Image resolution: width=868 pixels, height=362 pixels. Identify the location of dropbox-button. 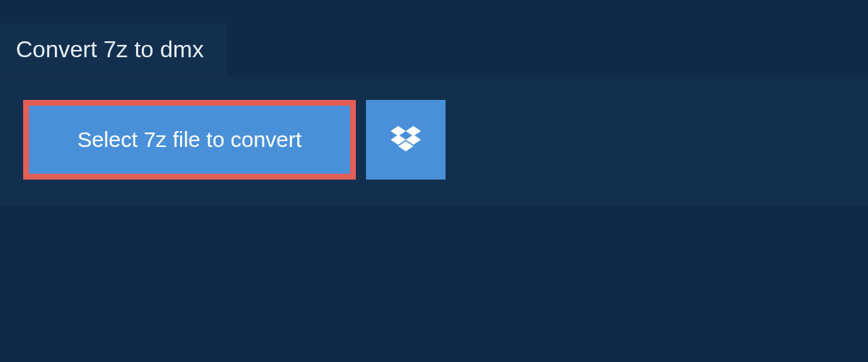
(406, 140).